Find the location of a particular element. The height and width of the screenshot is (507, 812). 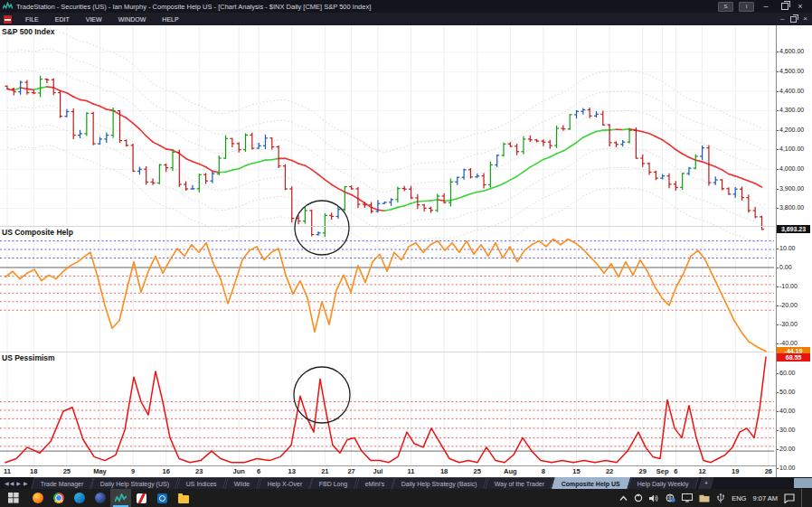

tray-app-icon is located at coordinates (638, 498).